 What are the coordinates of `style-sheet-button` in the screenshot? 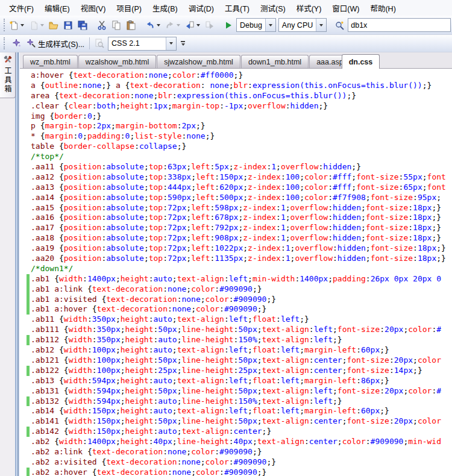 It's located at (17, 43).